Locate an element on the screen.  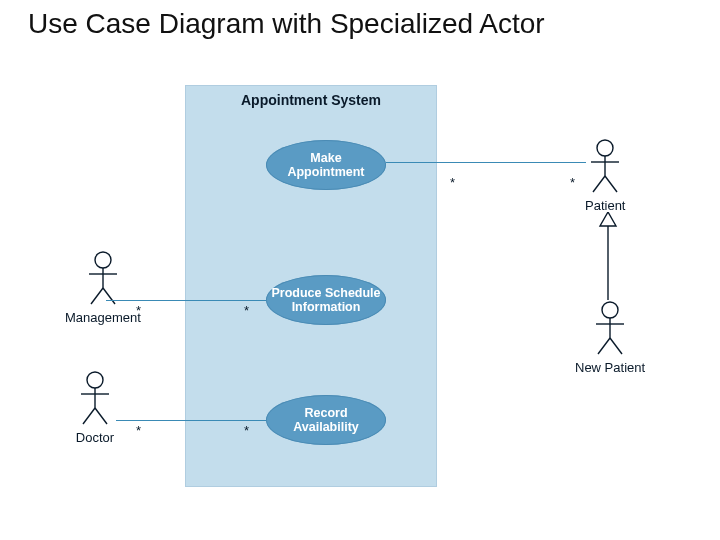
actor-management: Management is located at coordinates (103, 288).